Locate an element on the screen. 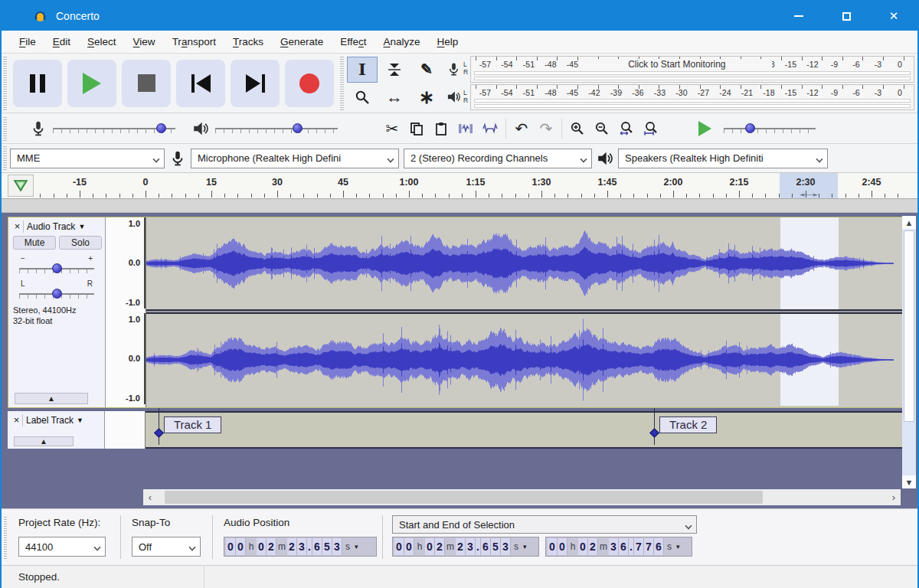  amplitude-label: 1.0 is located at coordinates (135, 319).